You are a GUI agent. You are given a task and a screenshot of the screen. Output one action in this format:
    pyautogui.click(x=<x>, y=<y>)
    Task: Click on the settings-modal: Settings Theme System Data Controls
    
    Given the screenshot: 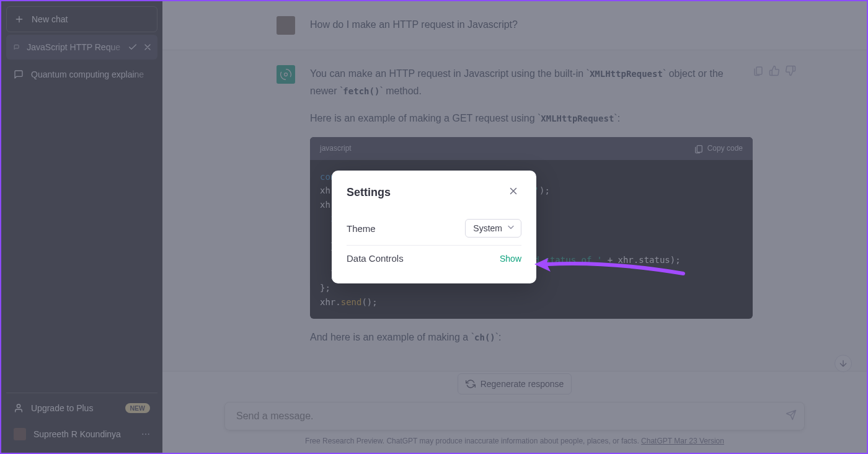 What is the action you would take?
    pyautogui.click(x=434, y=227)
    